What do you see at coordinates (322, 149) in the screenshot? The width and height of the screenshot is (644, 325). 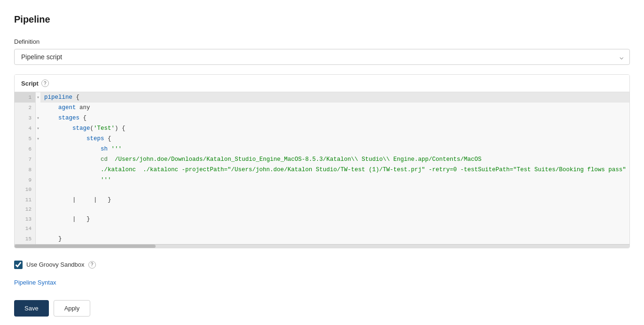 I see `code-line: 6 sh '''` at bounding box center [322, 149].